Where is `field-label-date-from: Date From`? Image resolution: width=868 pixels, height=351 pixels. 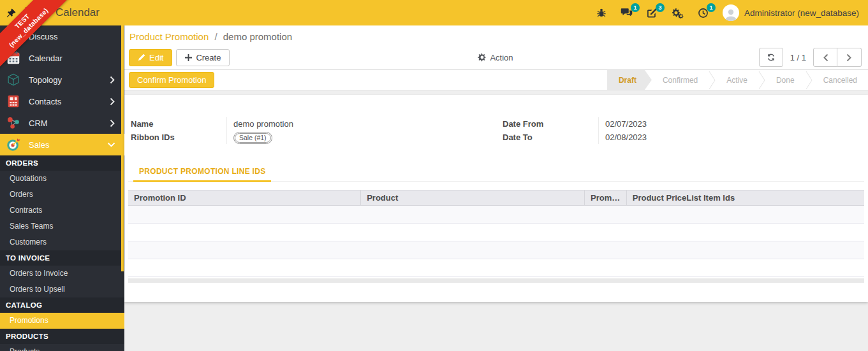 field-label-date-from: Date From is located at coordinates (550, 124).